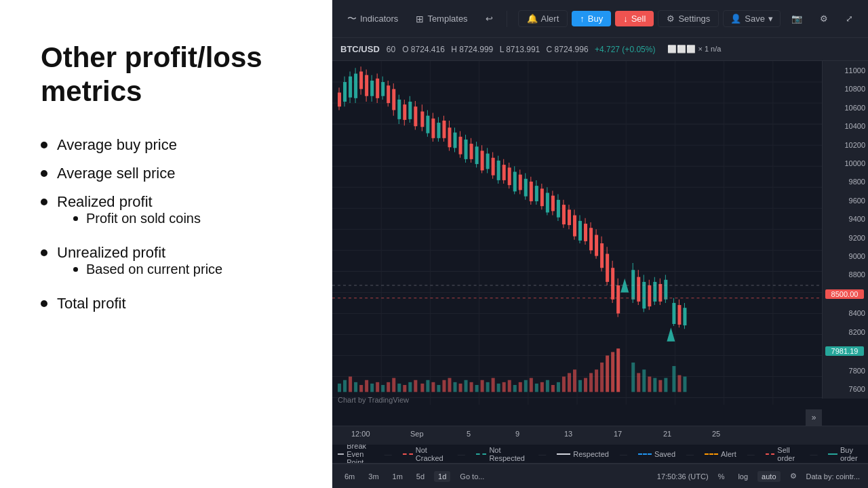 The height and width of the screenshot is (488, 868). I want to click on legend-label: Saved, so click(665, 454).